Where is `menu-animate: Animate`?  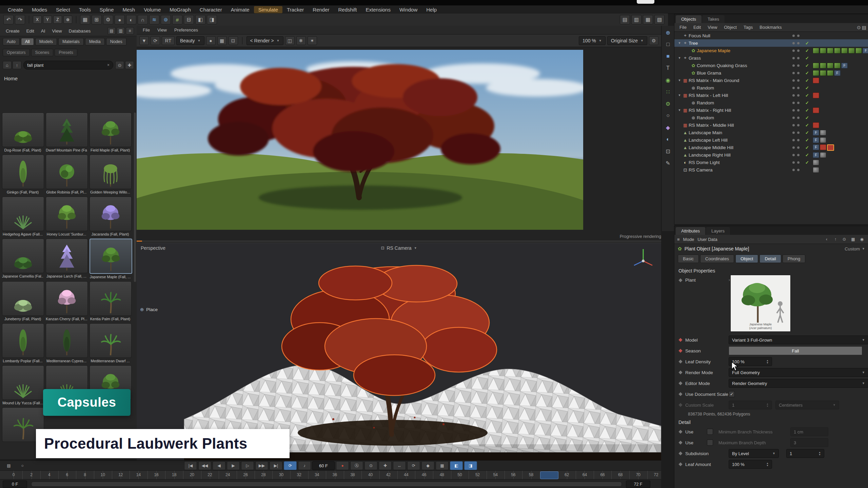
menu-animate: Animate is located at coordinates (240, 9).